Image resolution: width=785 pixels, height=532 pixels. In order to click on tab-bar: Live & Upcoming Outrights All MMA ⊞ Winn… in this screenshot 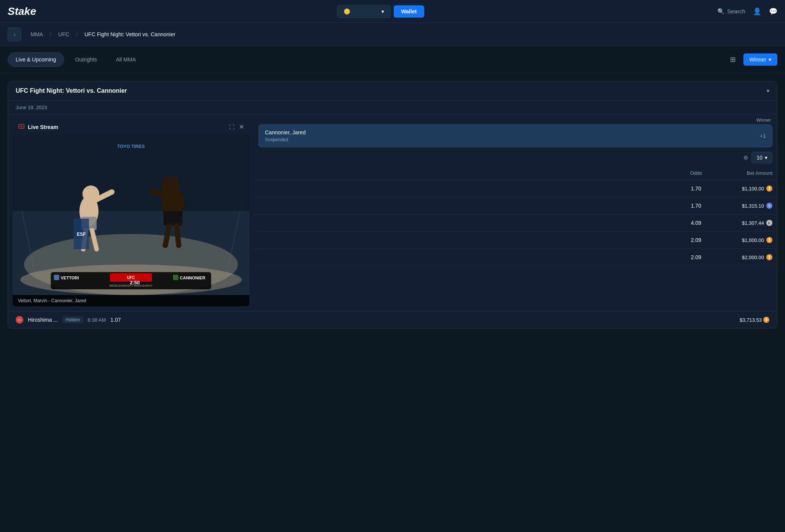, I will do `click(392, 60)`.